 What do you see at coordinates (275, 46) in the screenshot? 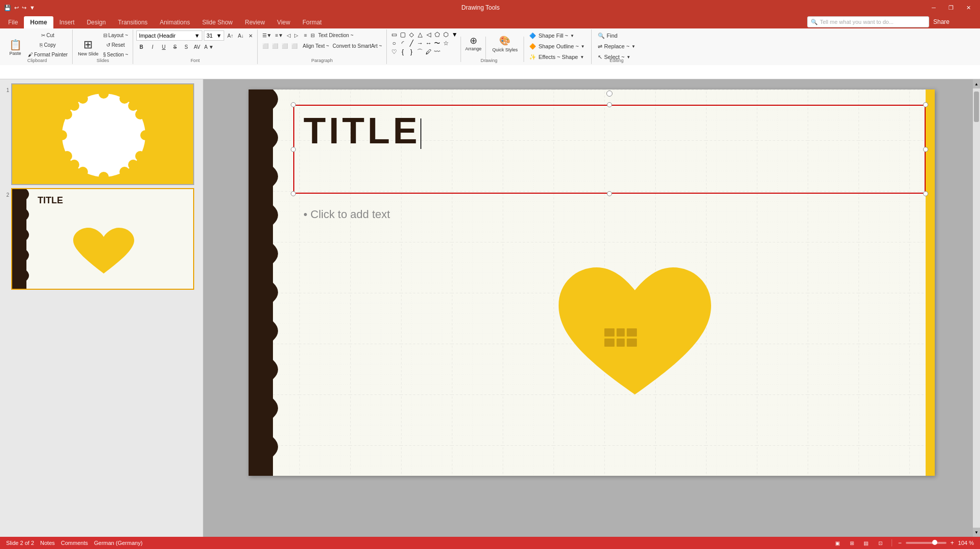
I see `align-center-button: ⬜` at bounding box center [275, 46].